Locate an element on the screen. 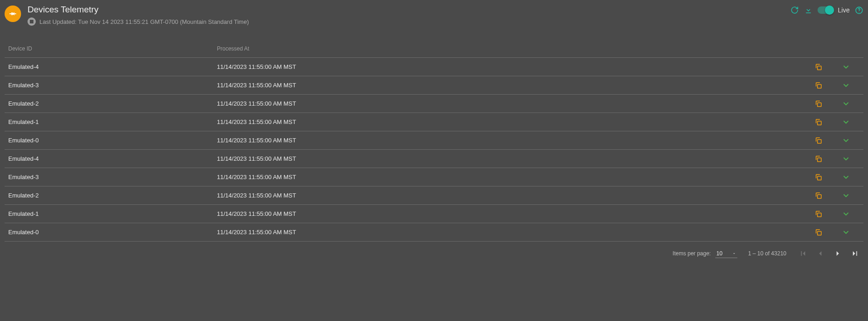  live-label: Live is located at coordinates (844, 10).